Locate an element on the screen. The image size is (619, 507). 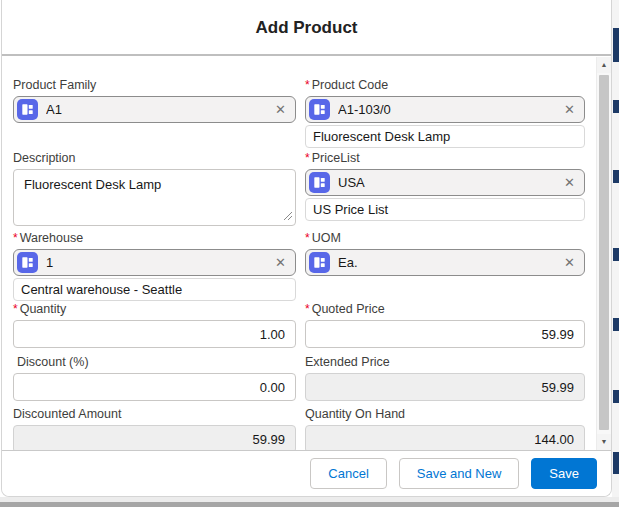
modal-footer: Cancel Save and New Save is located at coordinates (306, 473).